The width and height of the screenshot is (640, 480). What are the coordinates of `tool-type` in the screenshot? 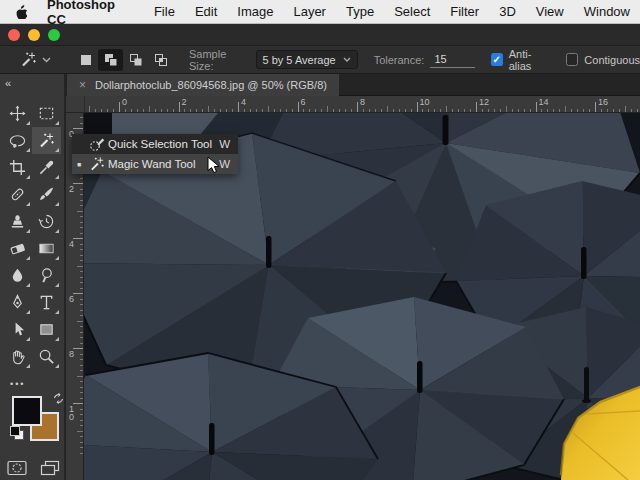 It's located at (46, 302).